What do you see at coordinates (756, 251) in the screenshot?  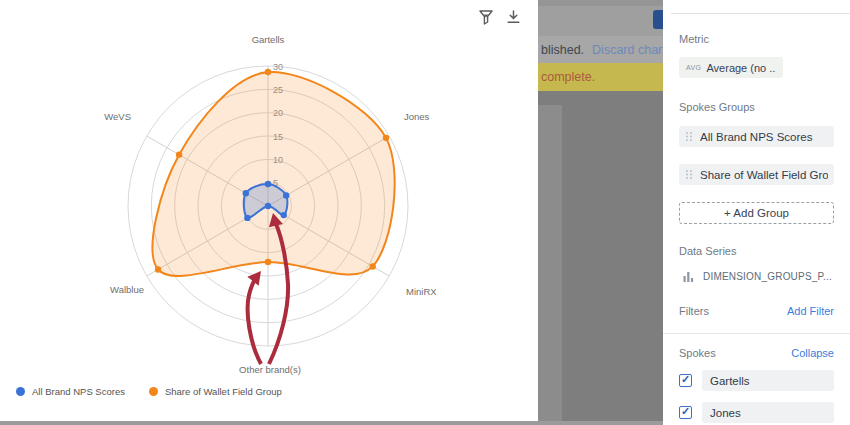 I see `data-series-heading: Data Series` at bounding box center [756, 251].